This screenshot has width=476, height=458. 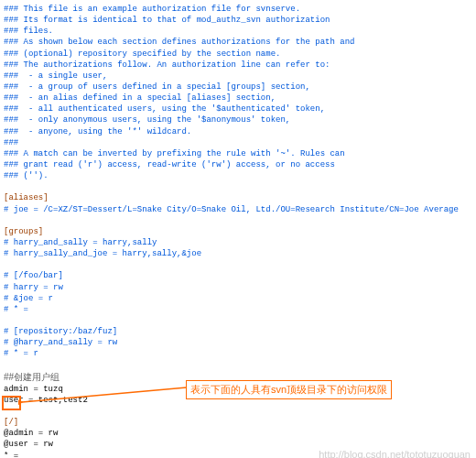 What do you see at coordinates (24, 232) in the screenshot?
I see `groups-header: [groups]` at bounding box center [24, 232].